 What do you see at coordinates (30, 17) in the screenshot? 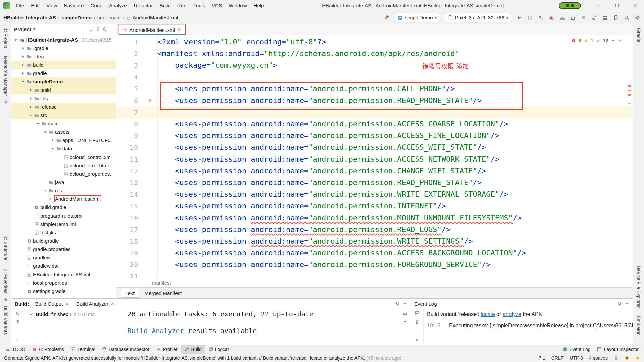
I see `breadcrumb-hbuilder-integrate-as: HBuilder-Integrate-AS` at bounding box center [30, 17].